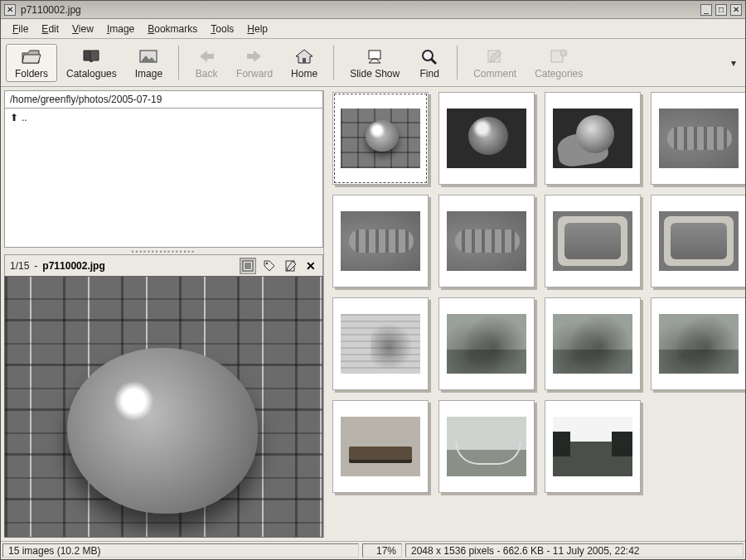 The width and height of the screenshot is (746, 560). Describe the element at coordinates (559, 74) in the screenshot. I see `toolbar-categories-label: Categories` at that location.